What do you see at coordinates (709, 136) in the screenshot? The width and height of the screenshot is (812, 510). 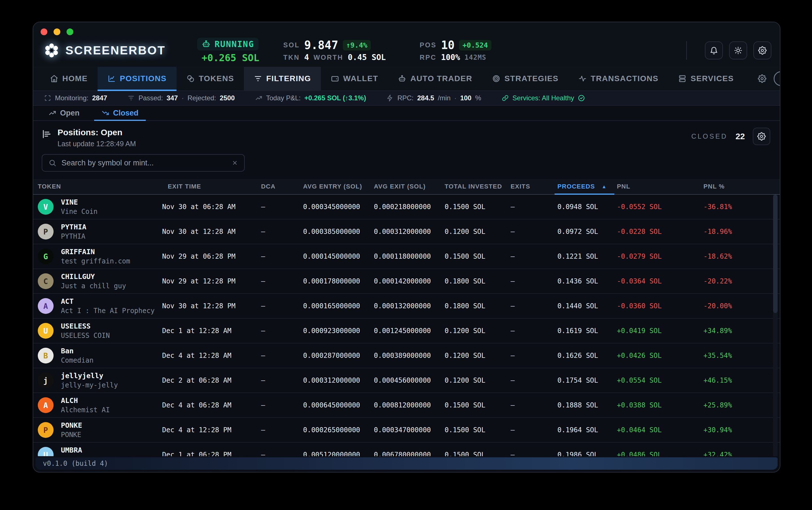 I see `closed-count-label: CLOSED` at bounding box center [709, 136].